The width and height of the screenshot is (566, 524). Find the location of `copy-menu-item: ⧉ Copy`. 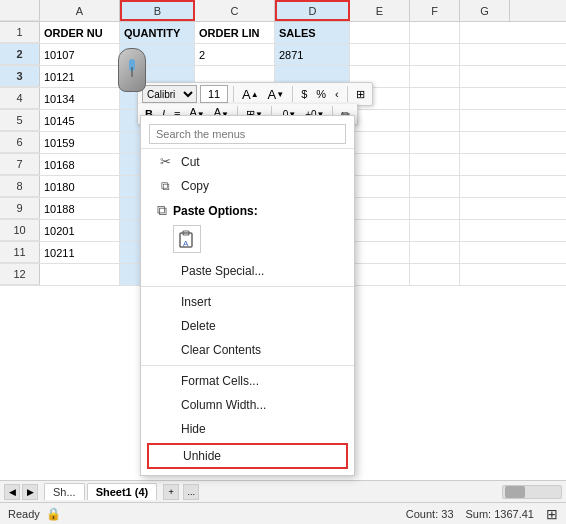

copy-menu-item: ⧉ Copy is located at coordinates (248, 186).